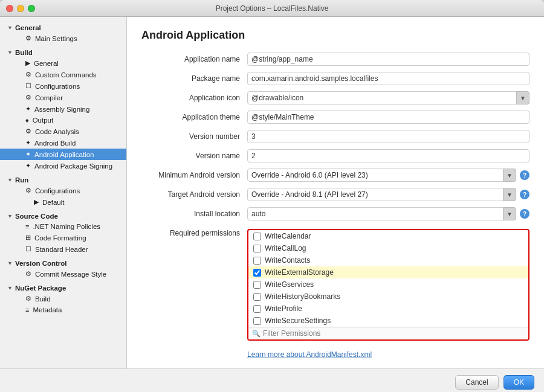 This screenshot has height=392, width=544. What do you see at coordinates (257, 249) in the screenshot?
I see `perm-checkbox-write-call-log` at bounding box center [257, 249].